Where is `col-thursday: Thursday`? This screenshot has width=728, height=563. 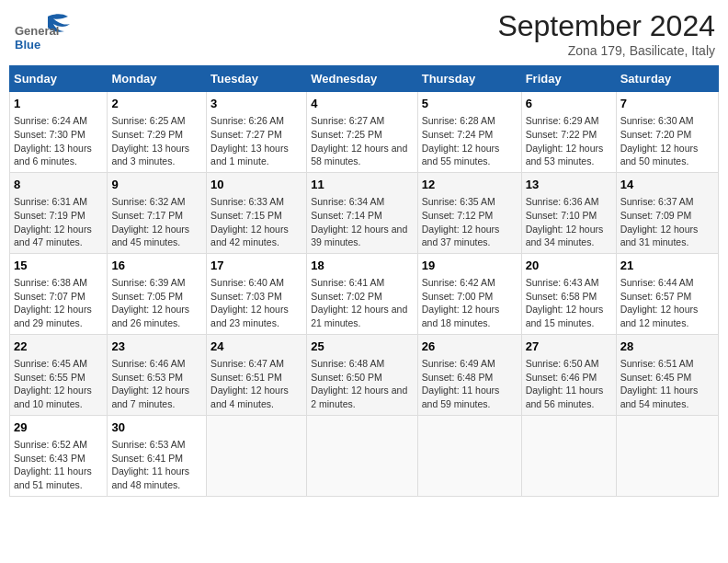
col-thursday: Thursday is located at coordinates (469, 79).